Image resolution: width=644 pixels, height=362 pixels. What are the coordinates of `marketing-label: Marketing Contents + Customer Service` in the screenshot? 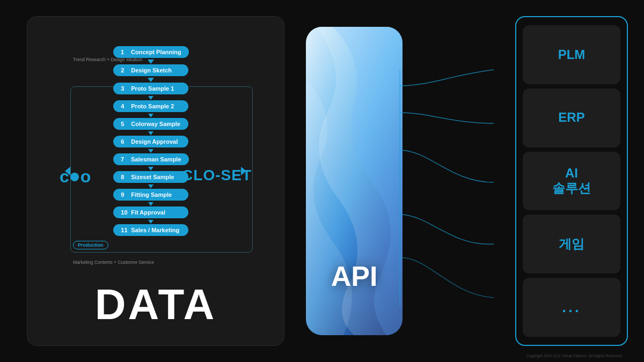 It's located at (114, 262).